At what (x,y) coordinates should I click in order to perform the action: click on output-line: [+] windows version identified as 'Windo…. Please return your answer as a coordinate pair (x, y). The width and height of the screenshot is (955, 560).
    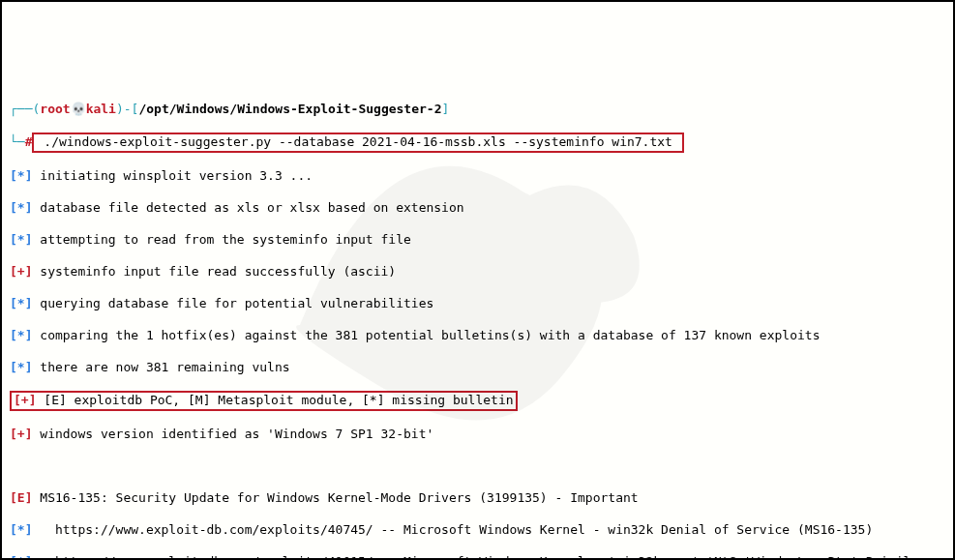
    Looking at the image, I should click on (478, 435).